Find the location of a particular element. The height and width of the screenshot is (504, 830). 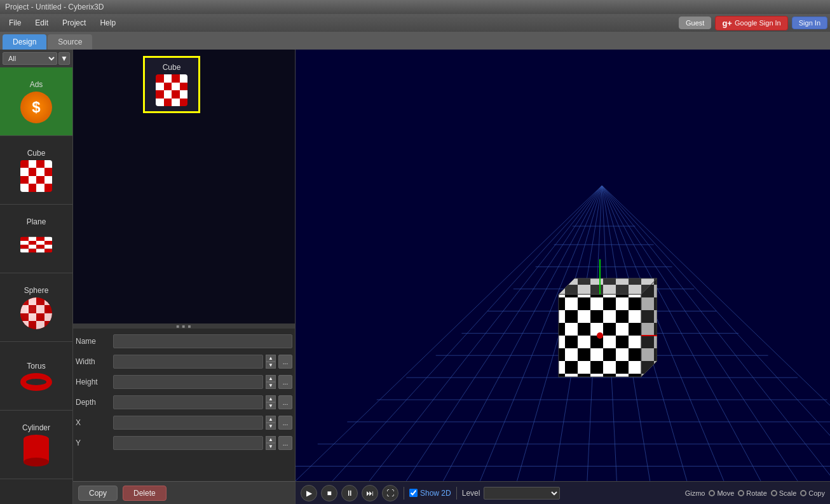

cube-icon is located at coordinates (36, 176).